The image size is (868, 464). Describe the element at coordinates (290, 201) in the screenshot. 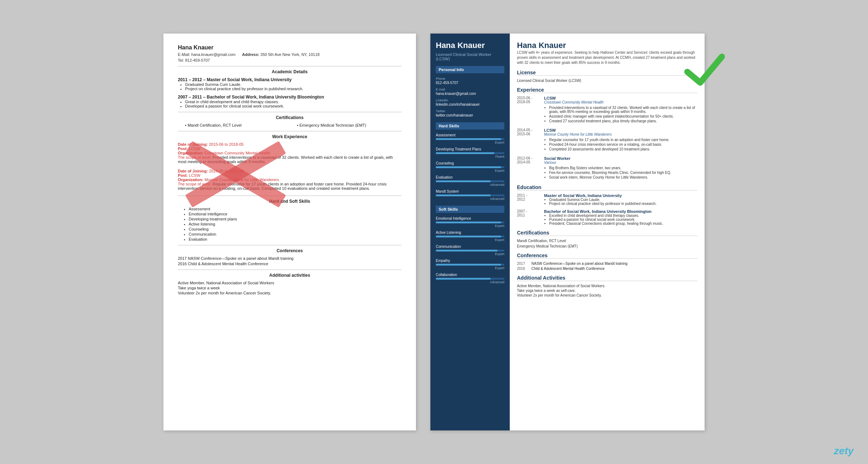

I see `skills-section-title: Hard and Soft Skills` at that location.